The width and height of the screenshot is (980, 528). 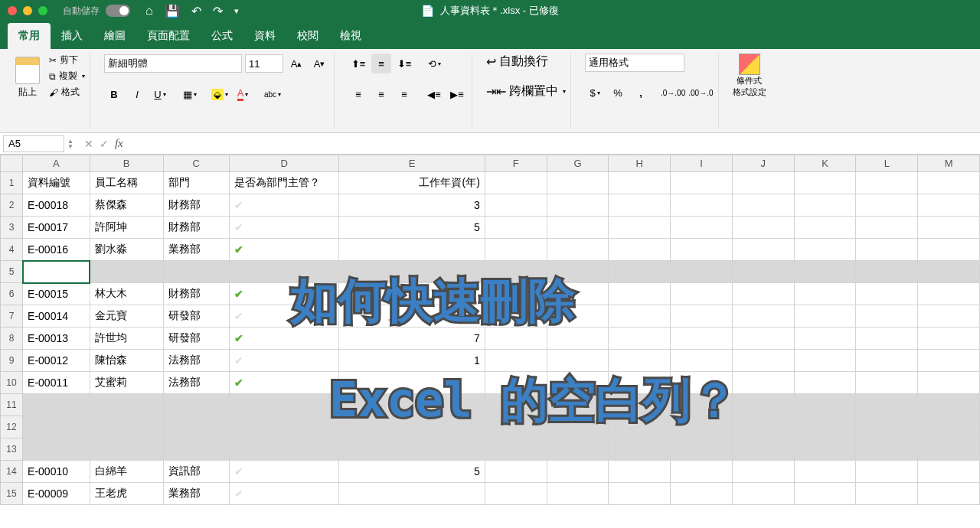 I want to click on cell: 王老虎, so click(x=126, y=494).